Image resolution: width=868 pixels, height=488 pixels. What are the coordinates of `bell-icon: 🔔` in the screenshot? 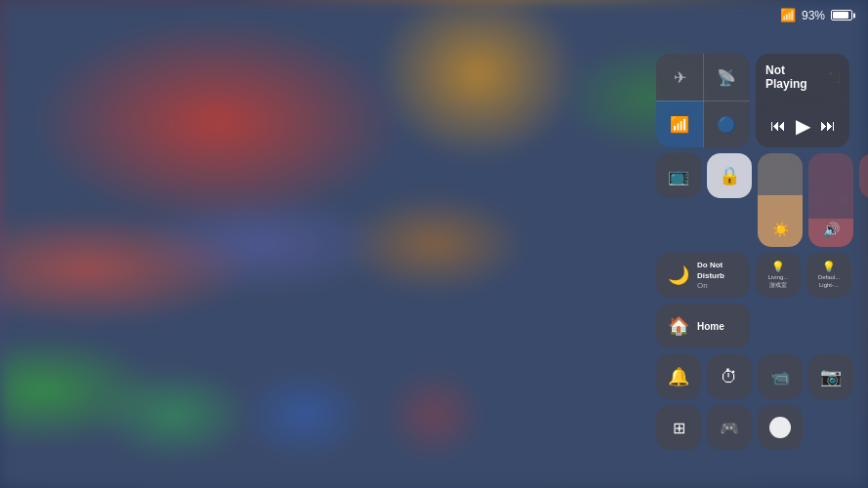 It's located at (679, 377).